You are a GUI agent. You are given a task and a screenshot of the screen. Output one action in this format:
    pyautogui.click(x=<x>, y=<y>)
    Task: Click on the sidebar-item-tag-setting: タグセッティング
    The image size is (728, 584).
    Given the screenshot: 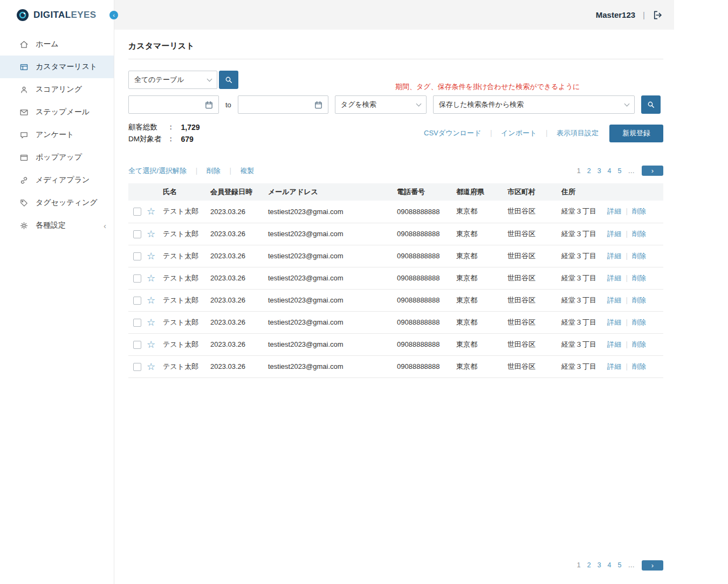 What is the action you would take?
    pyautogui.click(x=57, y=203)
    